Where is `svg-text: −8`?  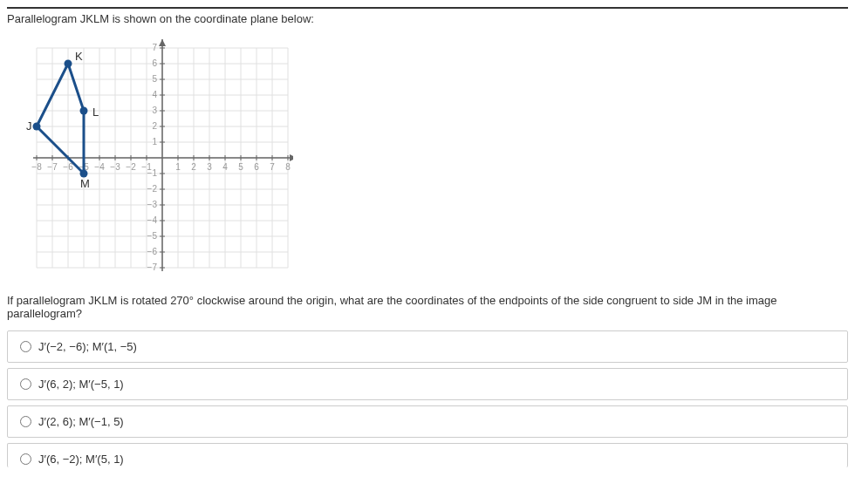 svg-text: −8 is located at coordinates (37, 167).